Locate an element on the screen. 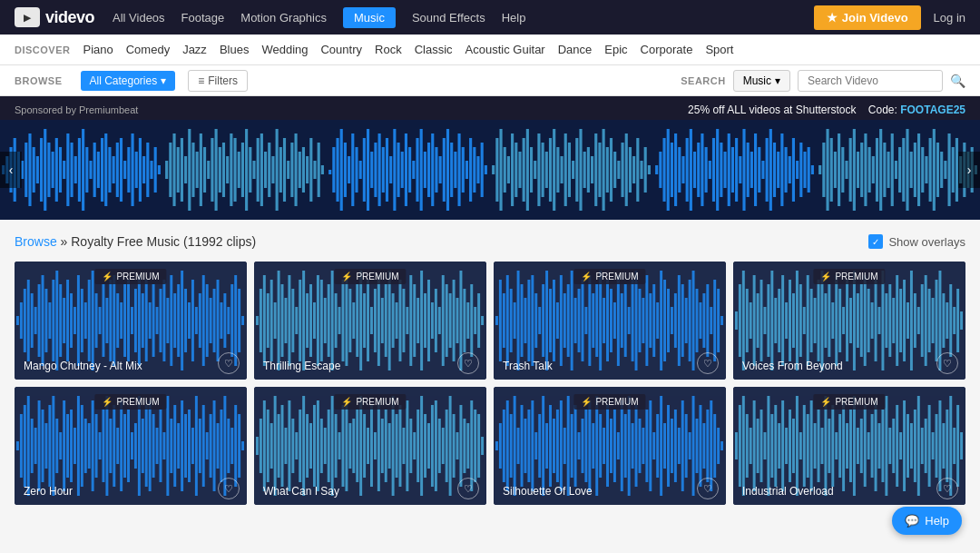 Image resolution: width=980 pixels, height=553 pixels. discover-jazz: Jazz is located at coordinates (194, 49).